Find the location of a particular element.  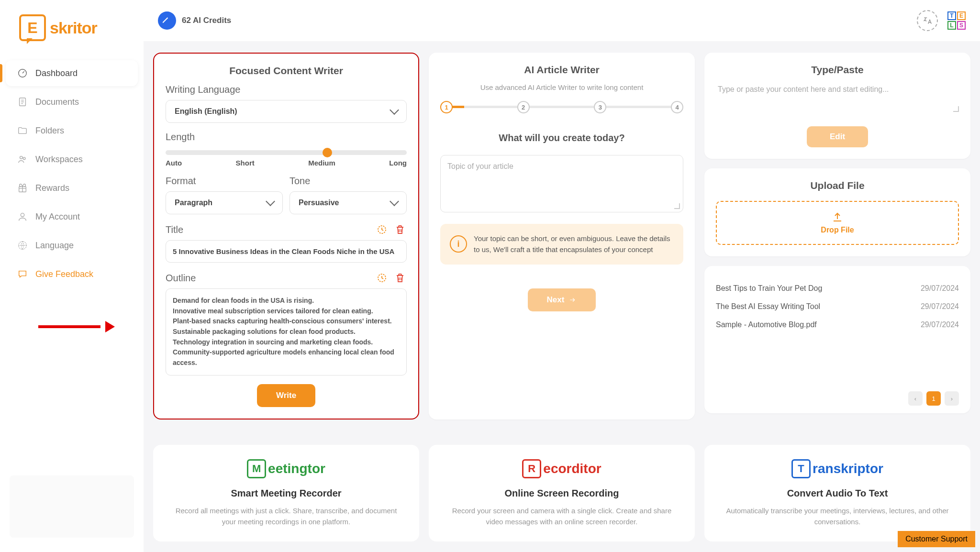

regenerate-outline-button is located at coordinates (382, 278).